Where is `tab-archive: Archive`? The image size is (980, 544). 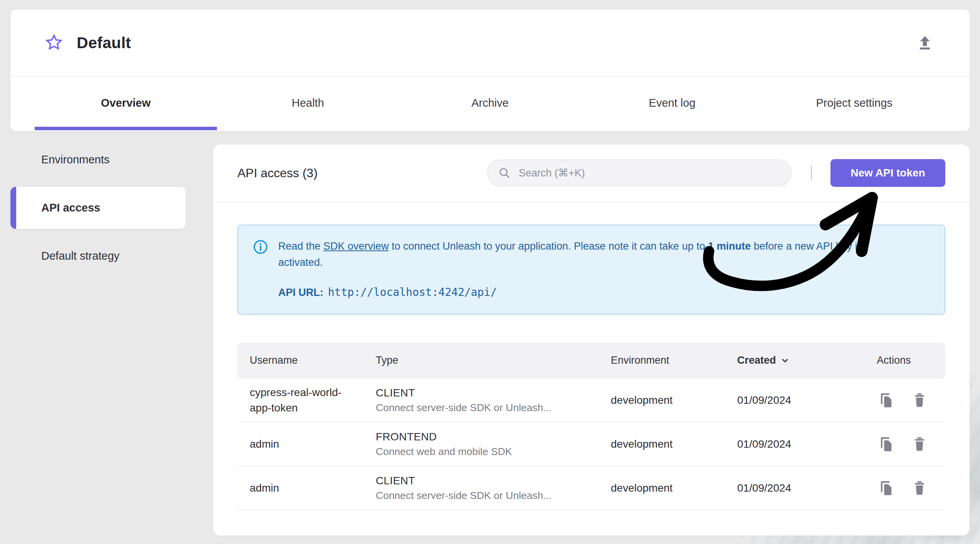
tab-archive: Archive is located at coordinates (490, 103).